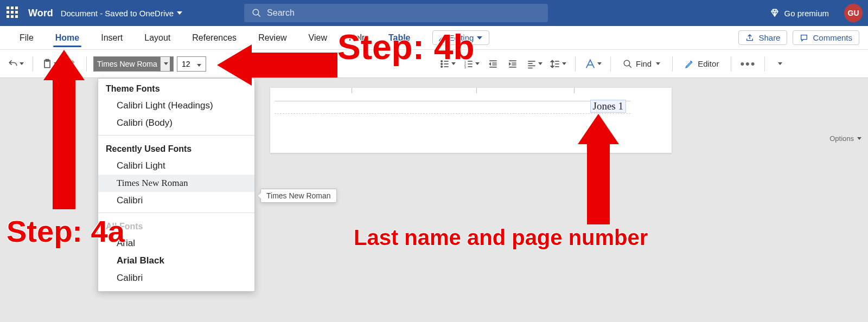 Image resolution: width=868 pixels, height=322 pixels. Describe the element at coordinates (853, 13) in the screenshot. I see `user-avatar: GU` at that location.